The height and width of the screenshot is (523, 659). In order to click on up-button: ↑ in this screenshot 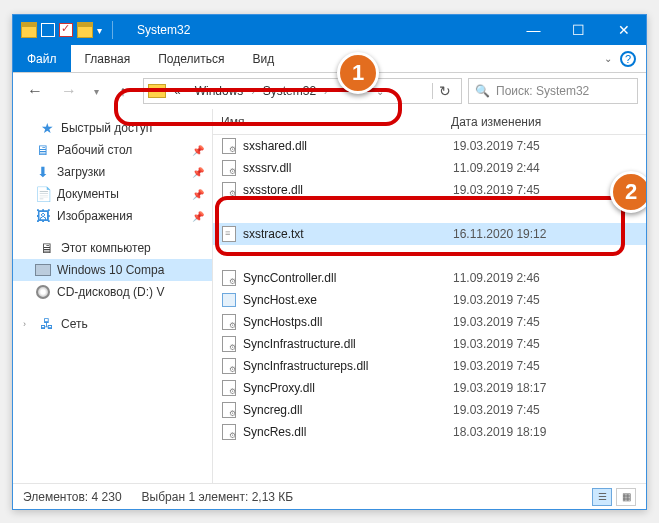, I will do `click(123, 91)`.